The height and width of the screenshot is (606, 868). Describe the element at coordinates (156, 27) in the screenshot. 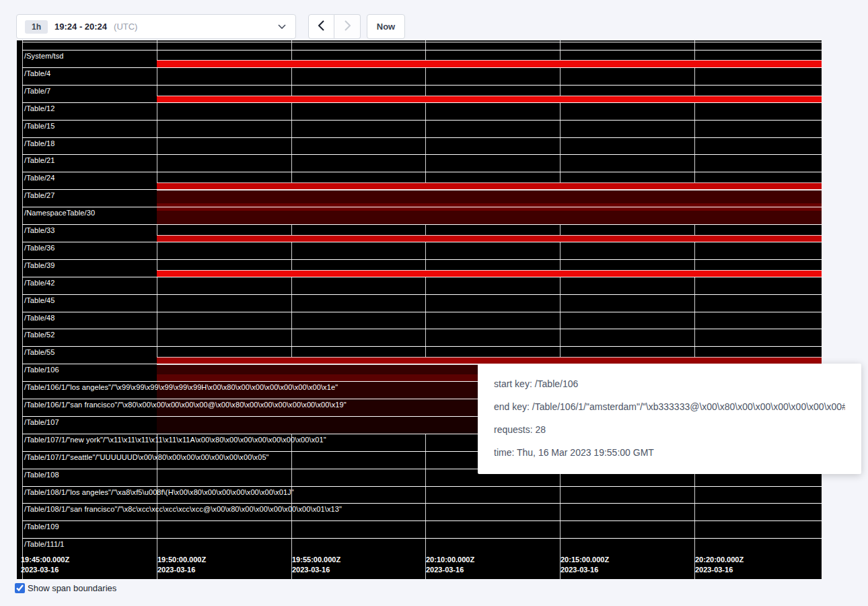

I see `time-window-select: 1h 19:24 - 20:24 (UTC)` at that location.